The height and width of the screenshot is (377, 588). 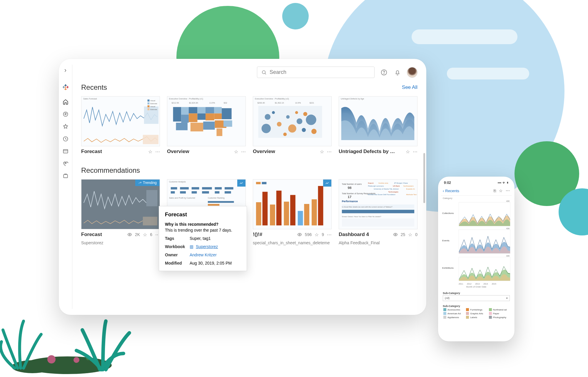 I want to click on trending-icon, so click(x=140, y=183).